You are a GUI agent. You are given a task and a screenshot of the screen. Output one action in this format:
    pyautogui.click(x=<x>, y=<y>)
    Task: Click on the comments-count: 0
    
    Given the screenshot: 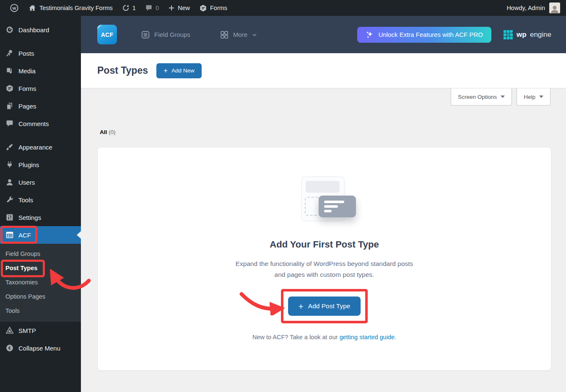 What is the action you would take?
    pyautogui.click(x=157, y=8)
    